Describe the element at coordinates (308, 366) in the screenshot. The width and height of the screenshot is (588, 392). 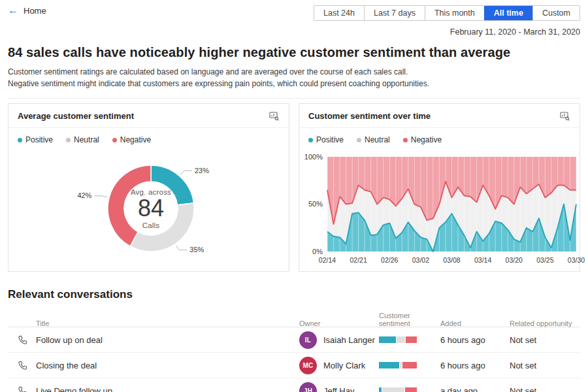
I see `avatar: MC` at that location.